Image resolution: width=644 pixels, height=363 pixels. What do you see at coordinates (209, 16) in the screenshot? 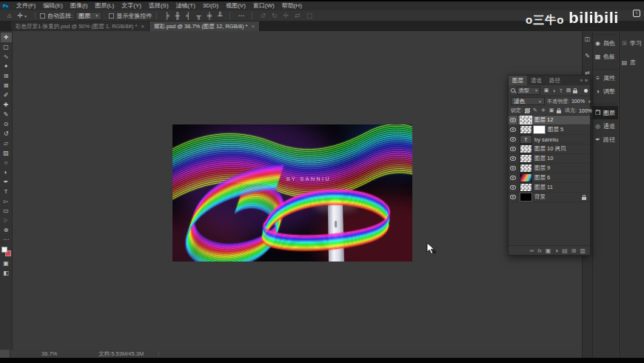
I see `align-middle-icon: ╪` at bounding box center [209, 16].